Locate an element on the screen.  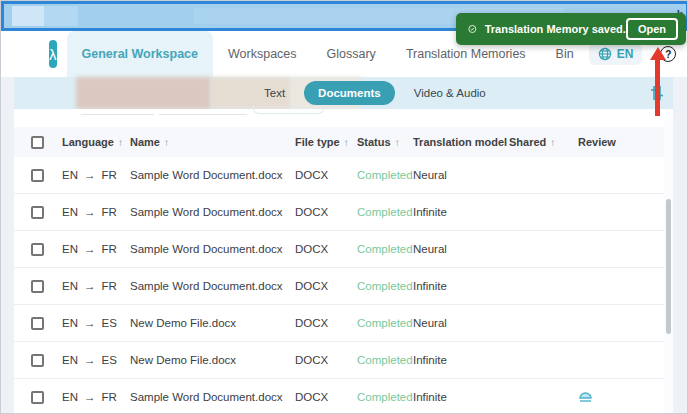
redacted-block is located at coordinates (144, 93).